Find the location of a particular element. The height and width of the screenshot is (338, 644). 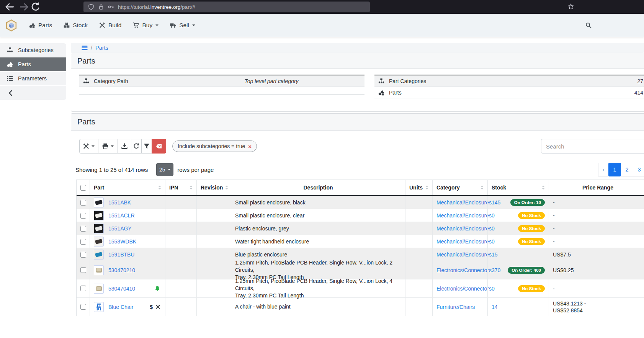

back-icon is located at coordinates (10, 7).